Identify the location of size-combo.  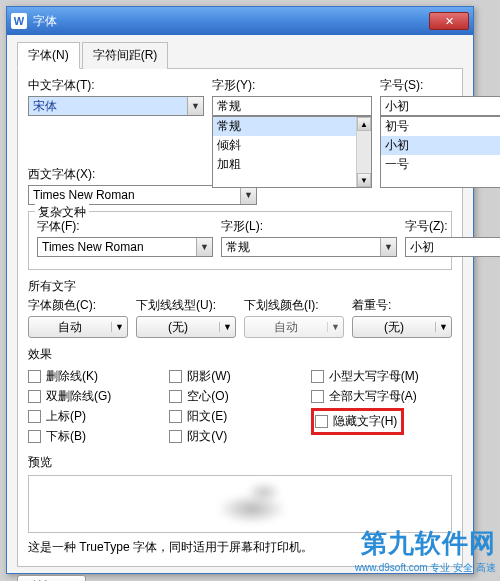
(440, 106).